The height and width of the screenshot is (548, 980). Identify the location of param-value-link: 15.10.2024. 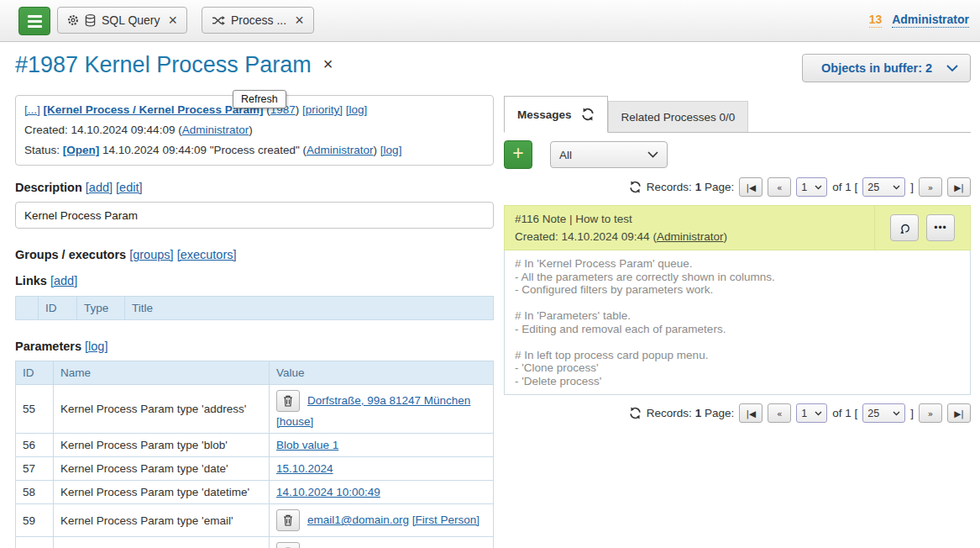
(305, 469).